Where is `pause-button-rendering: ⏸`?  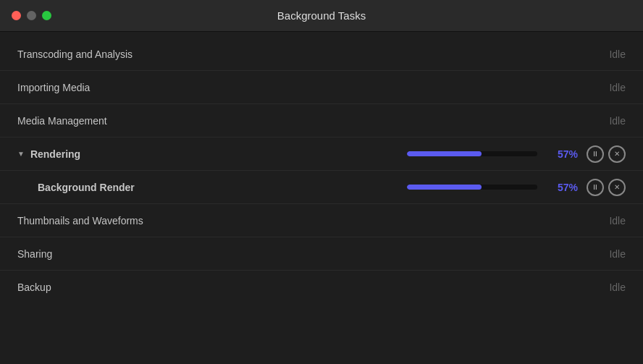
pause-button-rendering: ⏸ is located at coordinates (595, 154).